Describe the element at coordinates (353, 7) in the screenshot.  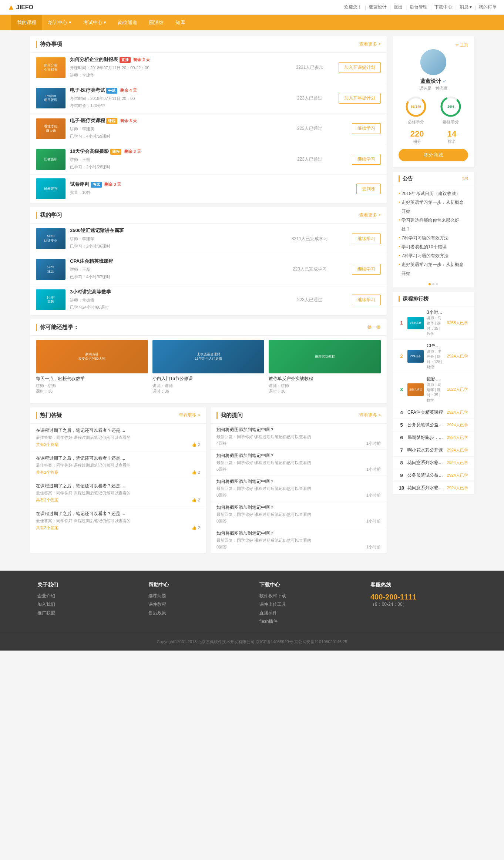
I see `top-nav-welcome: 欢迎您！` at that location.